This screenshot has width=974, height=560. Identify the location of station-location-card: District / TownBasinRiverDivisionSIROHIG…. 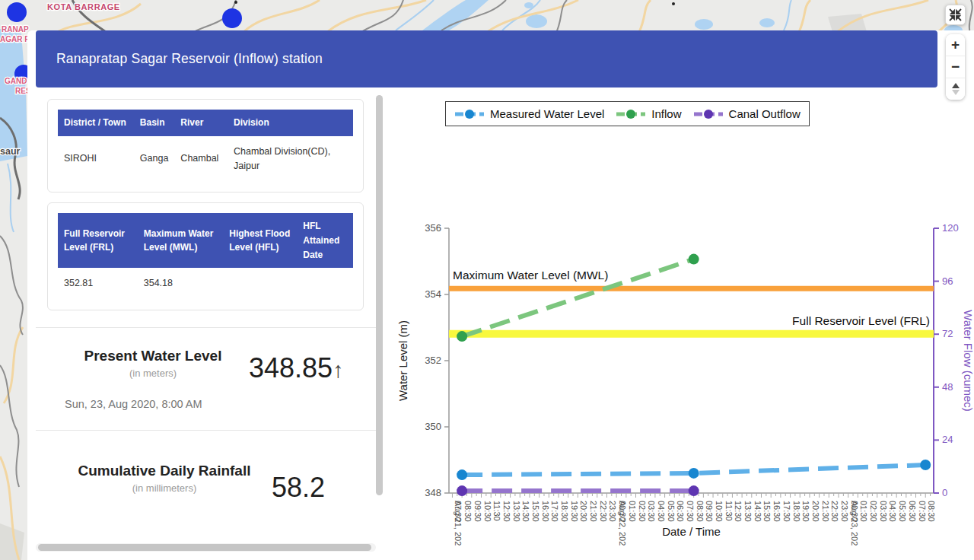
(205, 146).